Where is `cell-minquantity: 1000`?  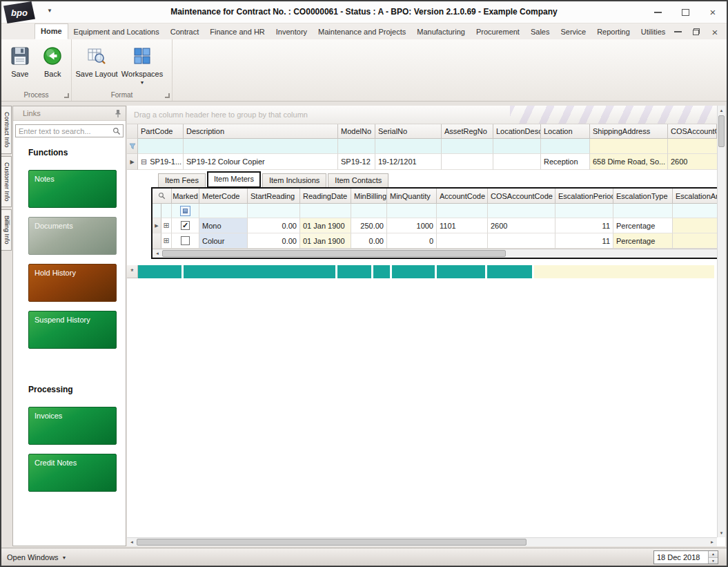
cell-minquantity: 1000 is located at coordinates (412, 226).